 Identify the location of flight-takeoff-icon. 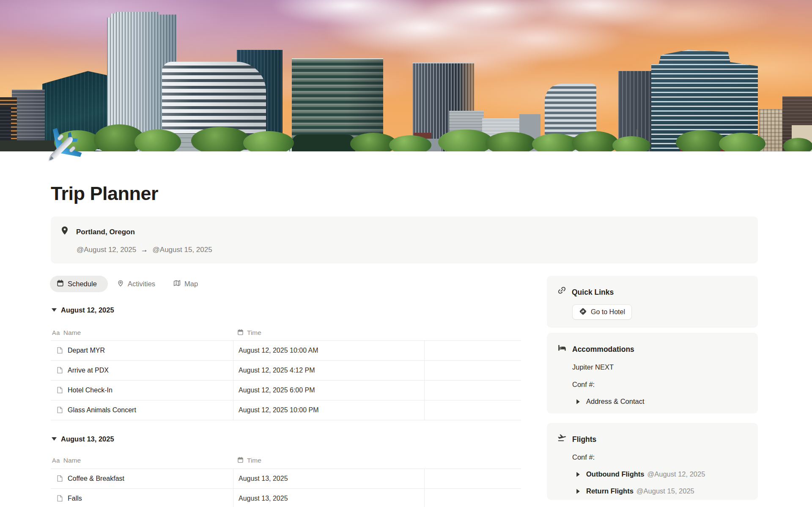
(562, 439).